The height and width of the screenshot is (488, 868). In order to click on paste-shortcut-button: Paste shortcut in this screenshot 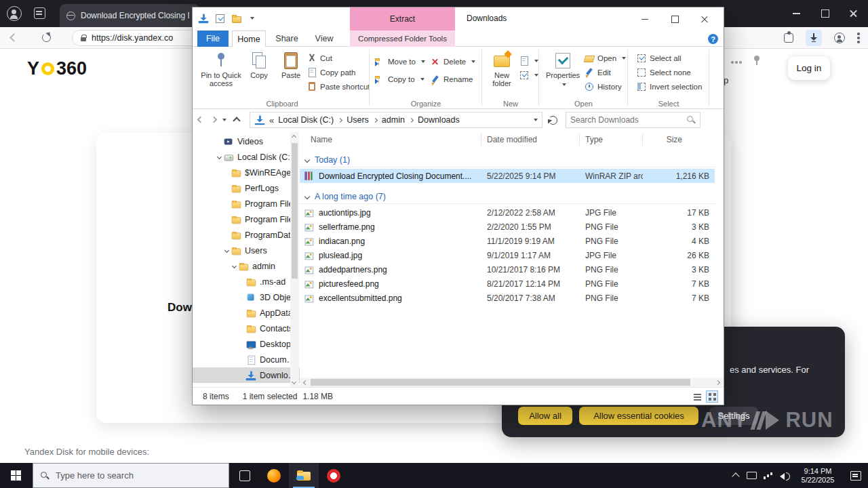, I will do `click(338, 87)`.